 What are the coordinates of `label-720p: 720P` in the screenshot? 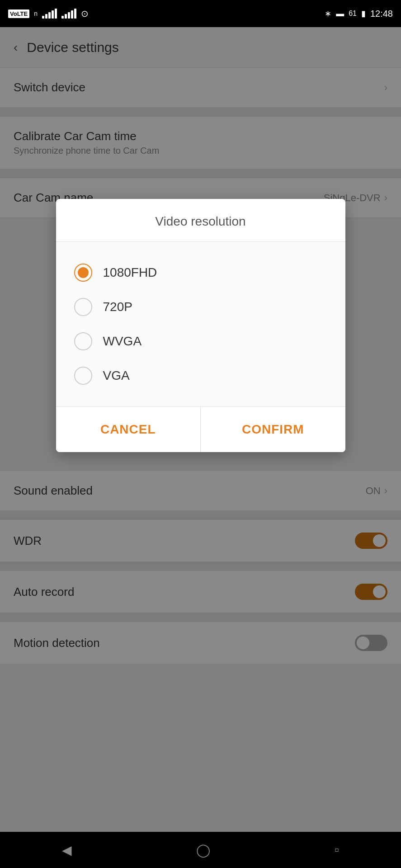 It's located at (118, 307).